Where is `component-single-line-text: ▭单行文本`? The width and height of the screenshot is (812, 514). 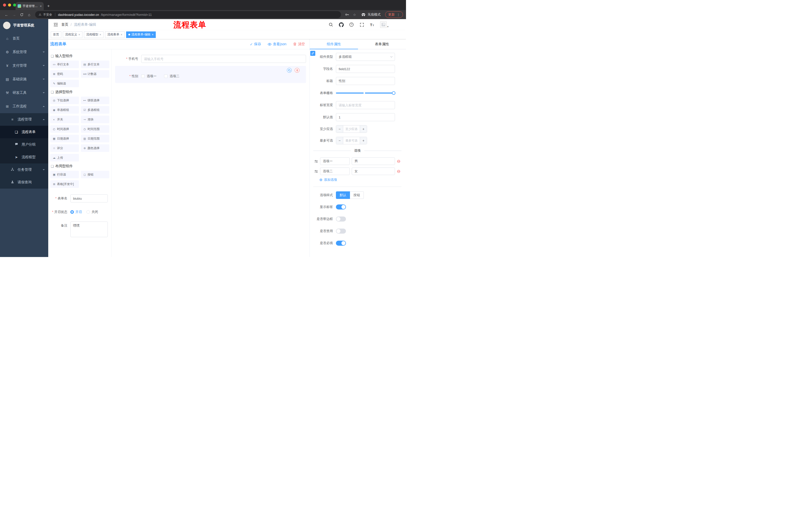
component-single-line-text: ▭单行文本 is located at coordinates (65, 64).